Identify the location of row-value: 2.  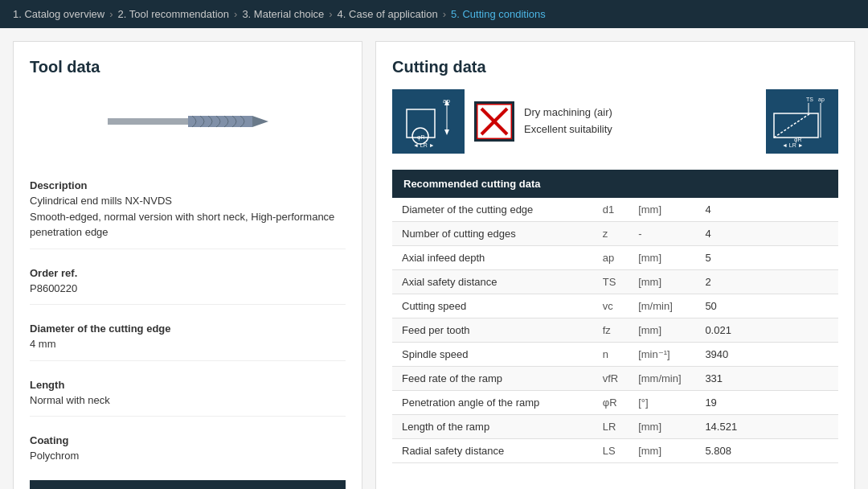
(767, 282).